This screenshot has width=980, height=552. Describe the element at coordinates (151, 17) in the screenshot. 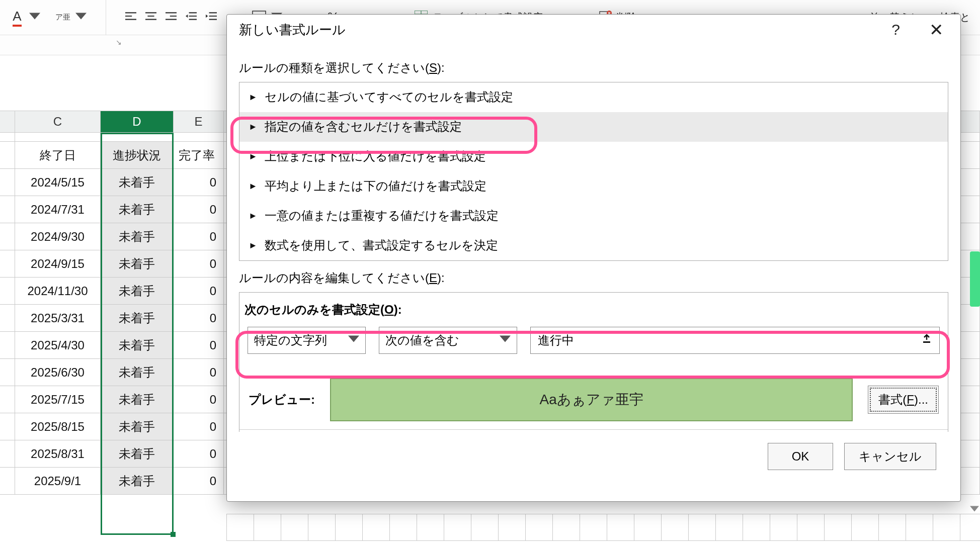

I see `align-center-icon` at that location.